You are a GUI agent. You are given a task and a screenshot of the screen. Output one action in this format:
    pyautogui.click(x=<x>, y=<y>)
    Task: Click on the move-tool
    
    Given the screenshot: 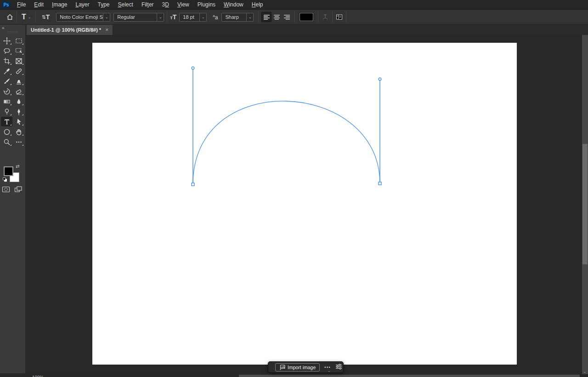 What is the action you would take?
    pyautogui.click(x=6, y=40)
    